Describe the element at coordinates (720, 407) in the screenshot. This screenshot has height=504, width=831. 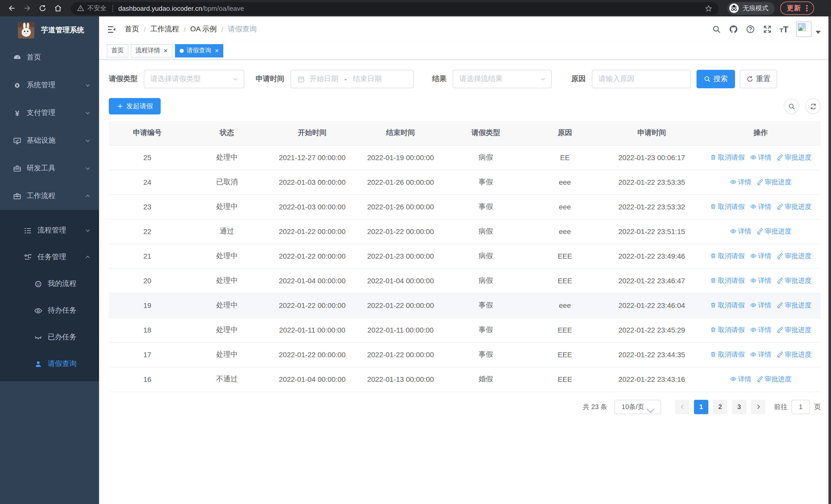
I see `page-button-2: 2` at that location.